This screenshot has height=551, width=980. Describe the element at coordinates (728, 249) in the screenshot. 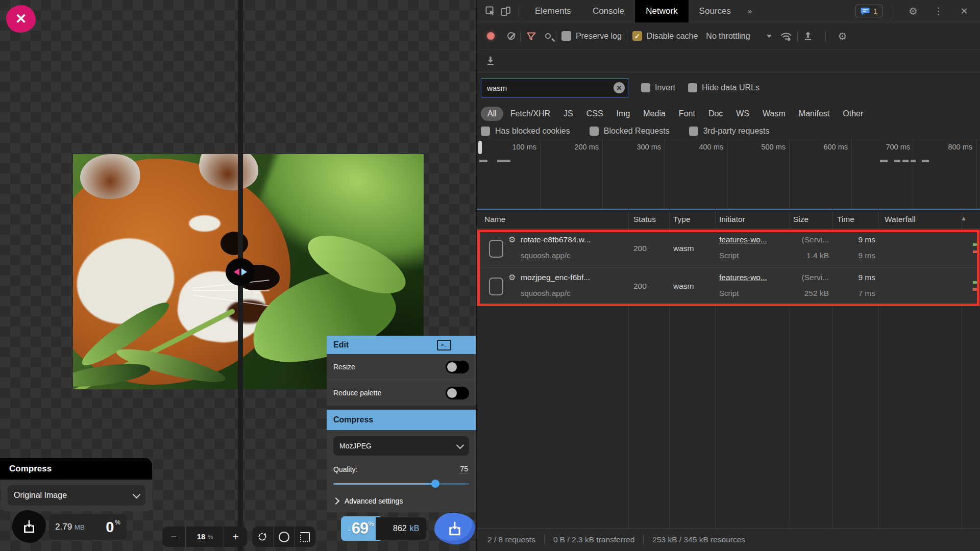

I see `request-row: ⚙ rotate-e8fb6784.w... squoosh.app/c 200…` at that location.